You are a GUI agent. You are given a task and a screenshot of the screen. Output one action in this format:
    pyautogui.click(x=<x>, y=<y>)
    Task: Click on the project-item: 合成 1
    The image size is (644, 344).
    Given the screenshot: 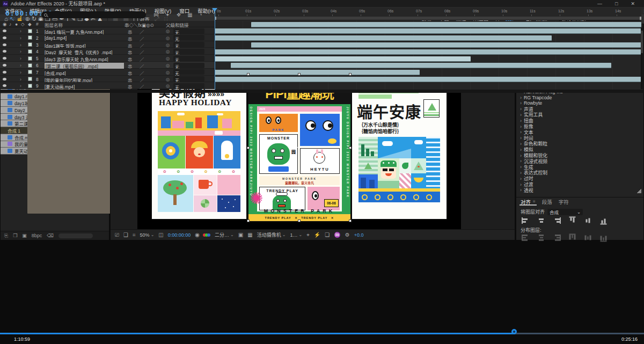 What is the action you would take?
    pyautogui.click(x=55, y=131)
    